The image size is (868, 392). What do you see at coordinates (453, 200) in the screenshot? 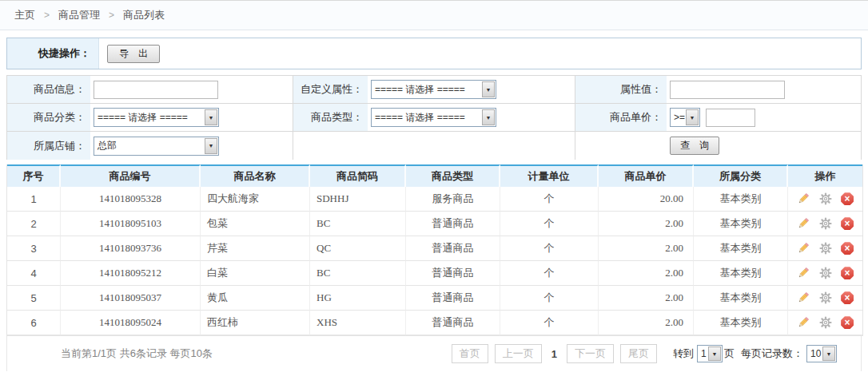
I see `cell-type: 服务商品` at bounding box center [453, 200].